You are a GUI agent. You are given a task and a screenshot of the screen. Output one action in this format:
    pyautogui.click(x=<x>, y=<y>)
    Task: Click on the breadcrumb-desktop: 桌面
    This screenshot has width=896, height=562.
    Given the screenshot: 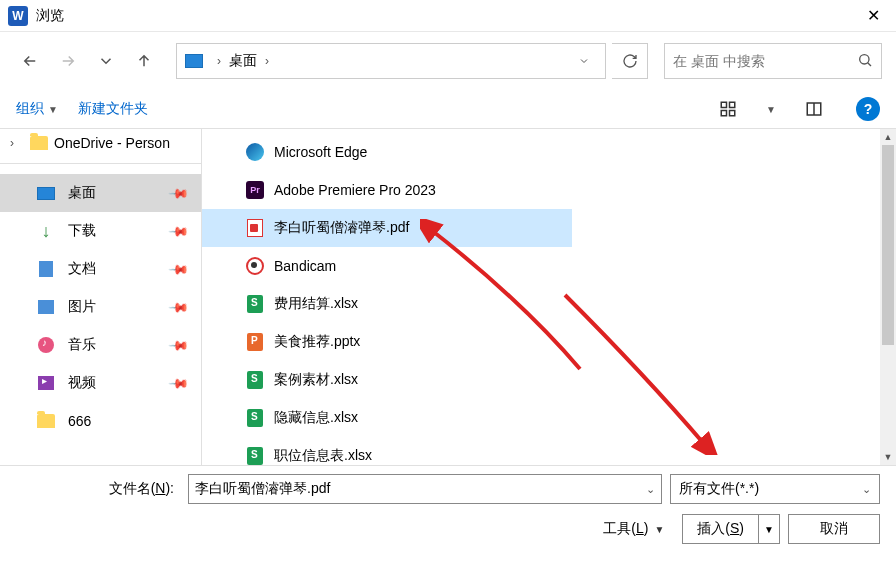 What is the action you would take?
    pyautogui.click(x=243, y=61)
    